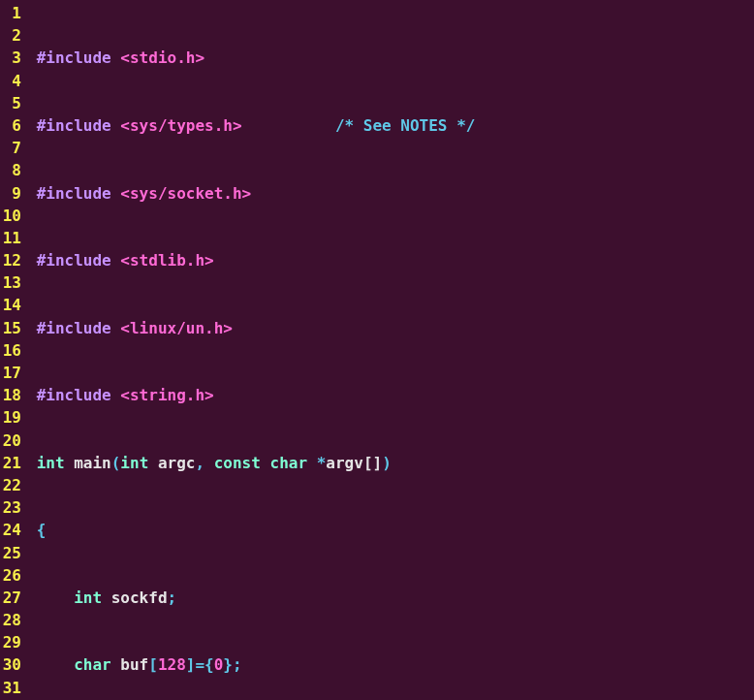  What do you see at coordinates (391, 328) in the screenshot?
I see `code-line: #include <linux/un.h>` at bounding box center [391, 328].